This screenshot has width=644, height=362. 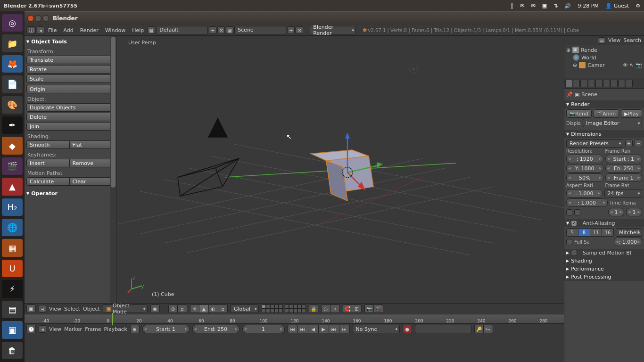 What do you see at coordinates (12, 23) in the screenshot?
I see `dash-icon: ◎` at bounding box center [12, 23].